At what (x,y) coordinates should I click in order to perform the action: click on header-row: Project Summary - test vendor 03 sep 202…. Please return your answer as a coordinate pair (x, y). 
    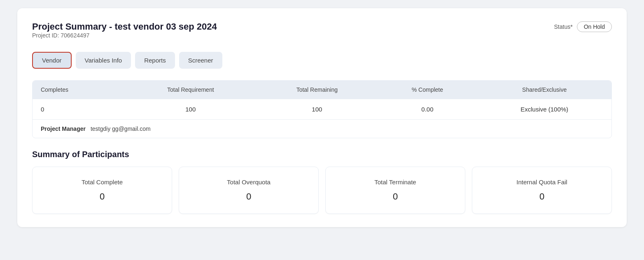
    Looking at the image, I should click on (322, 35).